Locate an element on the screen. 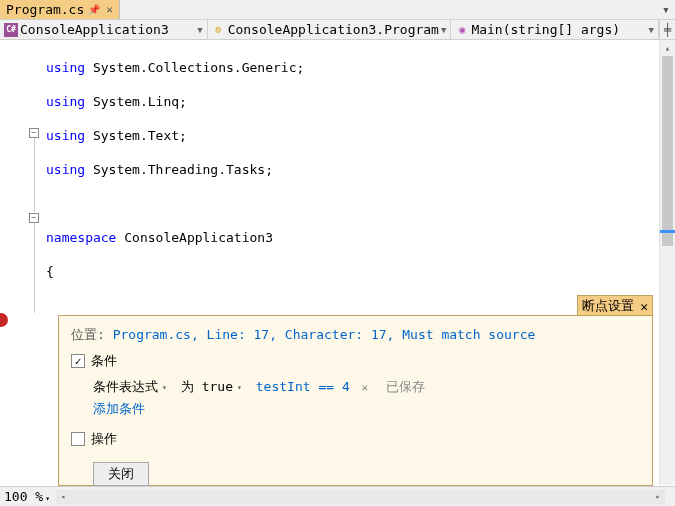 The image size is (675, 506). scroll-left-icon: ◂ is located at coordinates (63, 497).